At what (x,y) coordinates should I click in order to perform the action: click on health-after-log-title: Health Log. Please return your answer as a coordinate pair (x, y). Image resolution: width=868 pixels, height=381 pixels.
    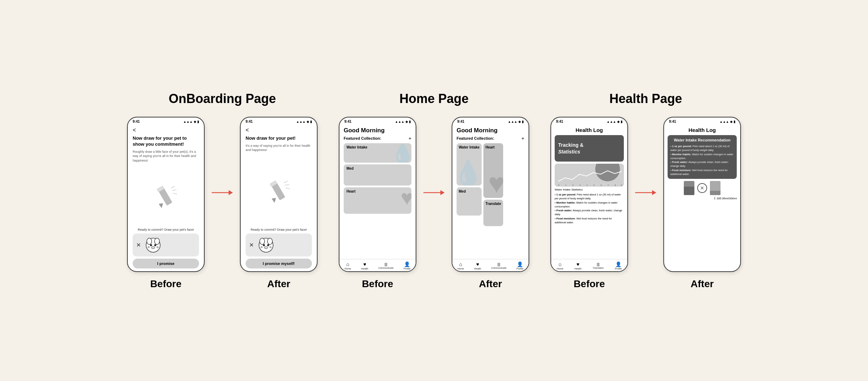
    Looking at the image, I should click on (702, 130).